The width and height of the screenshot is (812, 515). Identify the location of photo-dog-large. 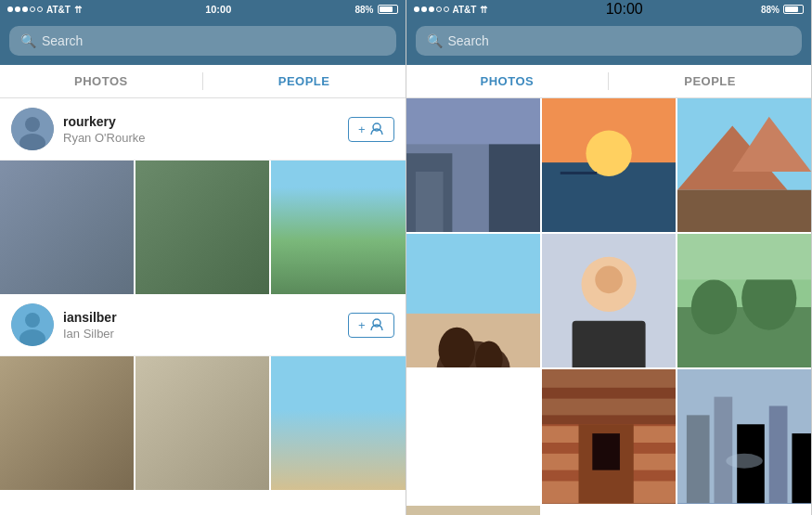
(473, 301).